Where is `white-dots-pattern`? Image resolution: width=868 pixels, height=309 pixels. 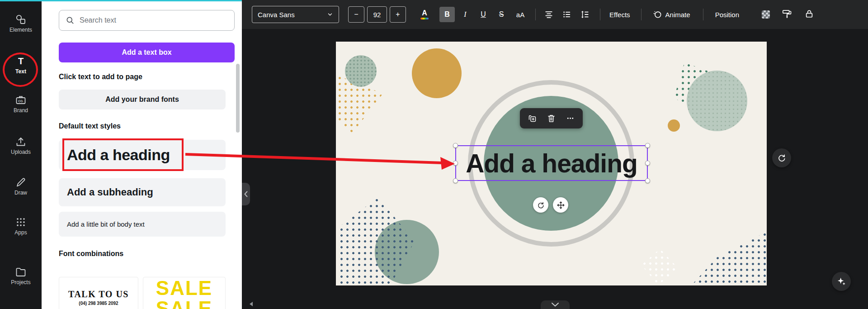 white-dots-pattern is located at coordinates (660, 267).